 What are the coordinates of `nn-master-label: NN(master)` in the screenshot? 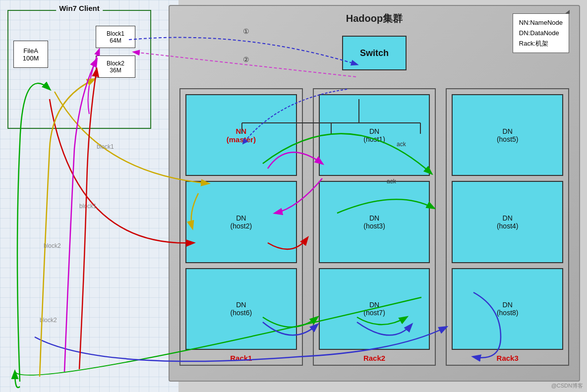 It's located at (241, 135).